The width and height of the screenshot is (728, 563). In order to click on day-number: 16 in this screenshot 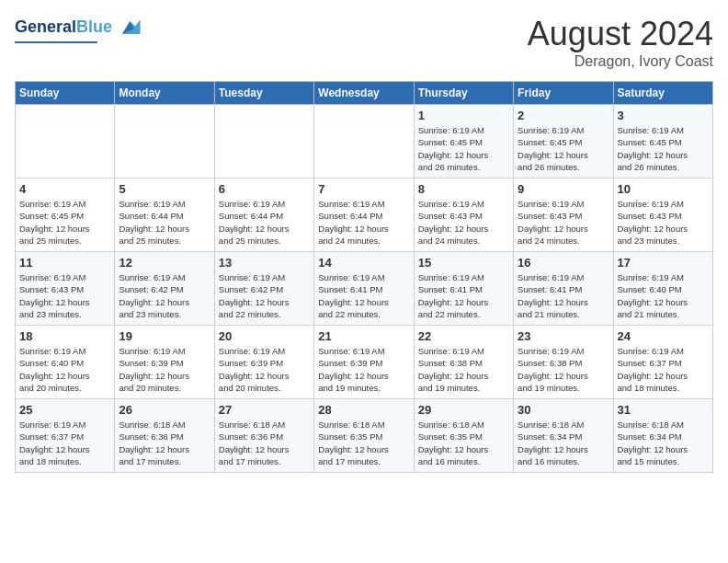, I will do `click(563, 263)`.